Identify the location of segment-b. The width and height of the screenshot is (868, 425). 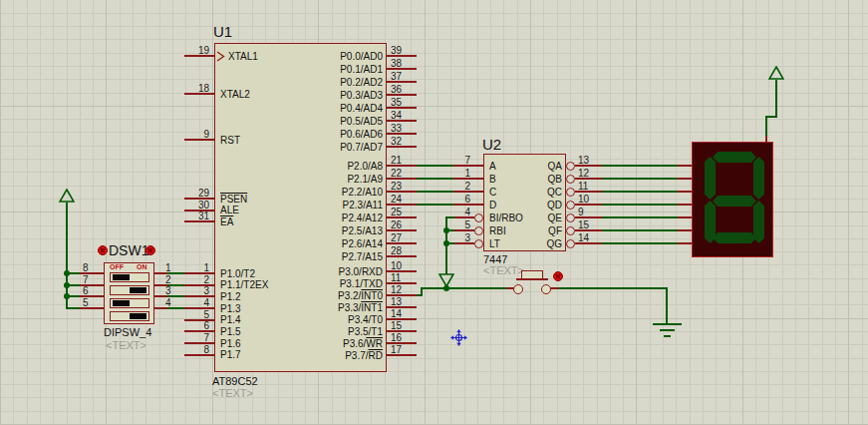
(759, 178).